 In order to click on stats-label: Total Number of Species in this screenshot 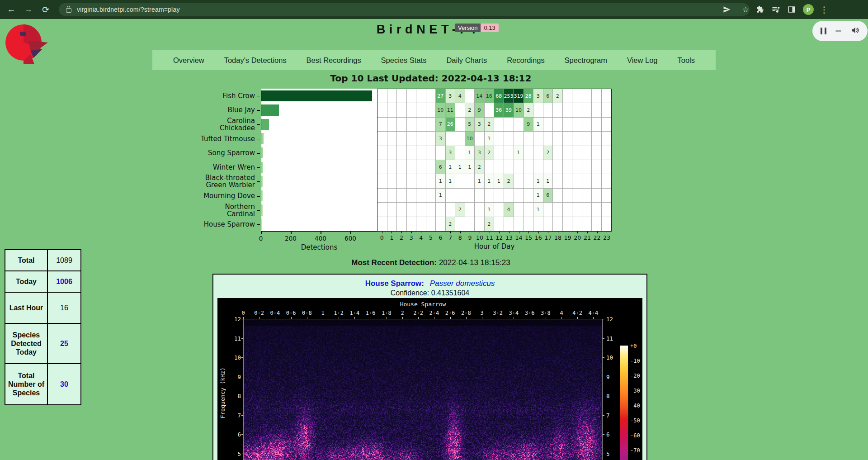, I will do `click(27, 384)`.